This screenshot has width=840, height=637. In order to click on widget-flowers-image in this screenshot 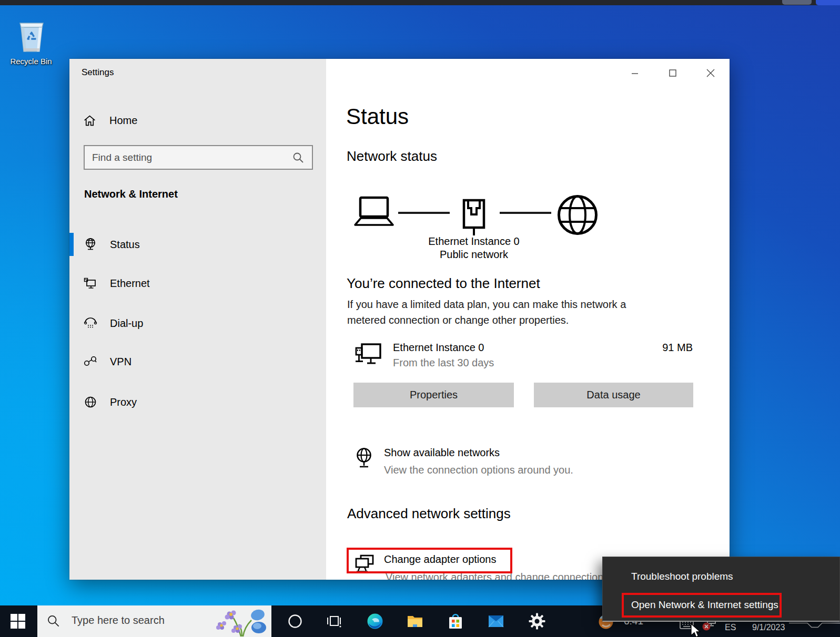, I will do `click(241, 622)`.